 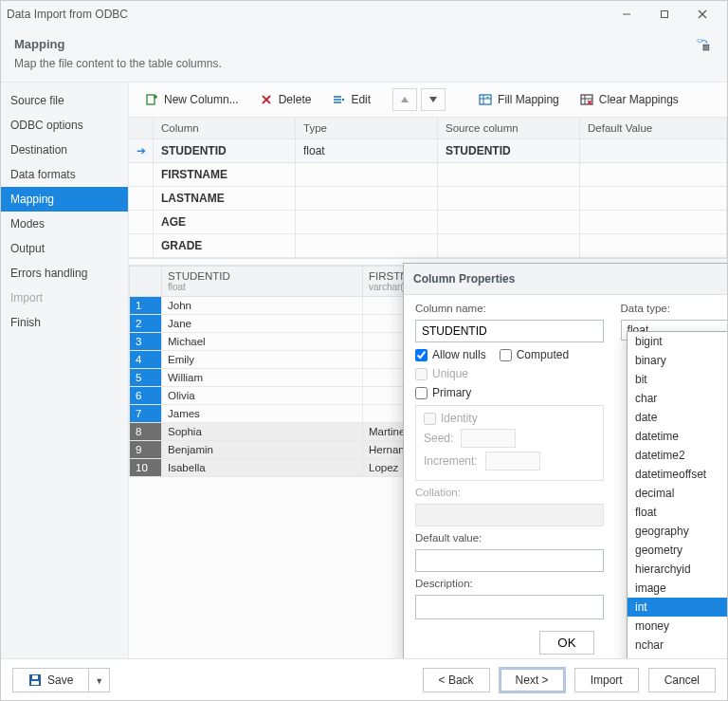 I want to click on grid-header-source: Source column, so click(x=509, y=129).